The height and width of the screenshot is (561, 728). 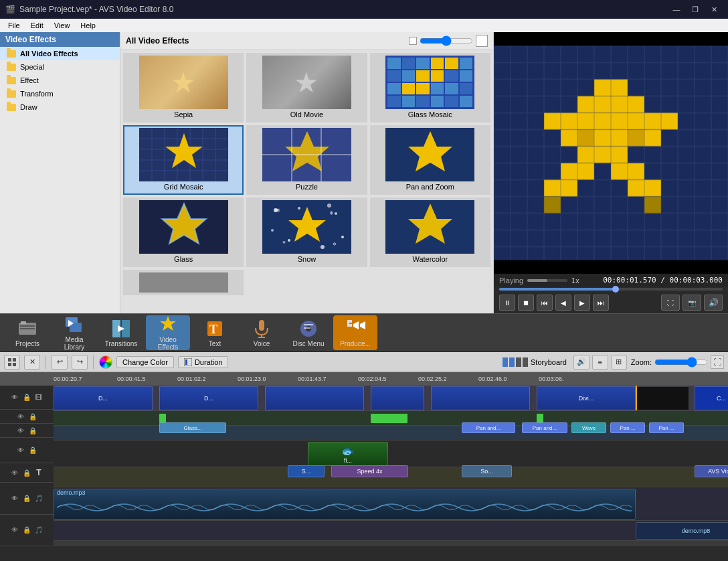 I want to click on effect-gridmosaic-label: Grid Mosaic, so click(x=183, y=187).